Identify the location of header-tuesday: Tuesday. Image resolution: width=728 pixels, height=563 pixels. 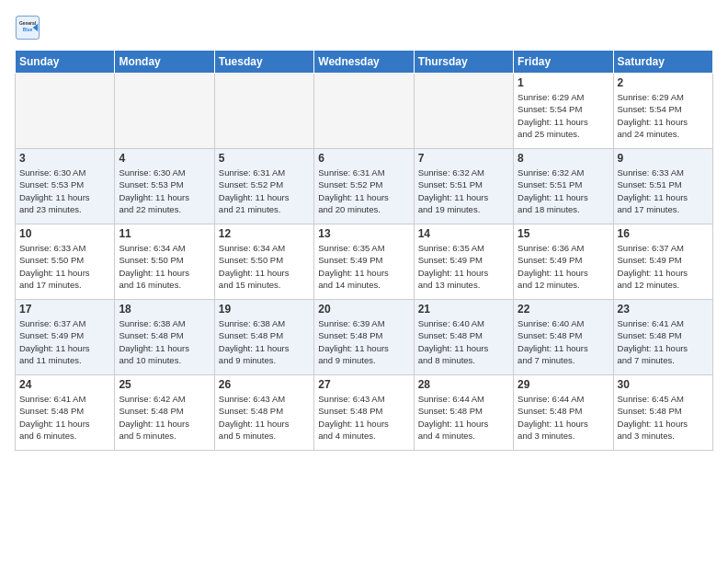
(264, 63).